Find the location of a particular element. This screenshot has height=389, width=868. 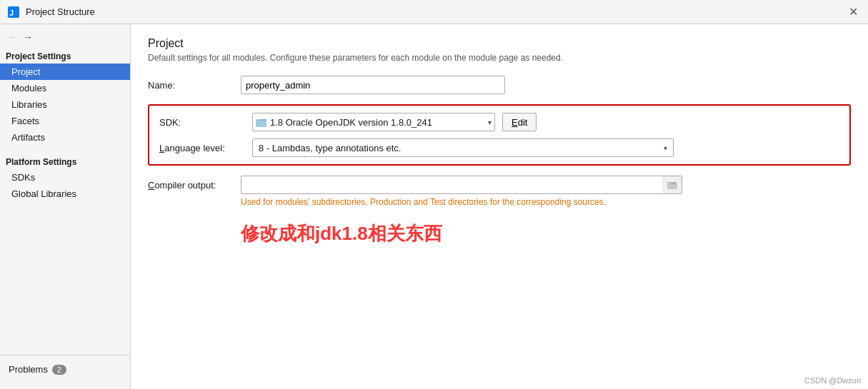

sdk-dropdown-arrow-icon: ▾ is located at coordinates (490, 123).